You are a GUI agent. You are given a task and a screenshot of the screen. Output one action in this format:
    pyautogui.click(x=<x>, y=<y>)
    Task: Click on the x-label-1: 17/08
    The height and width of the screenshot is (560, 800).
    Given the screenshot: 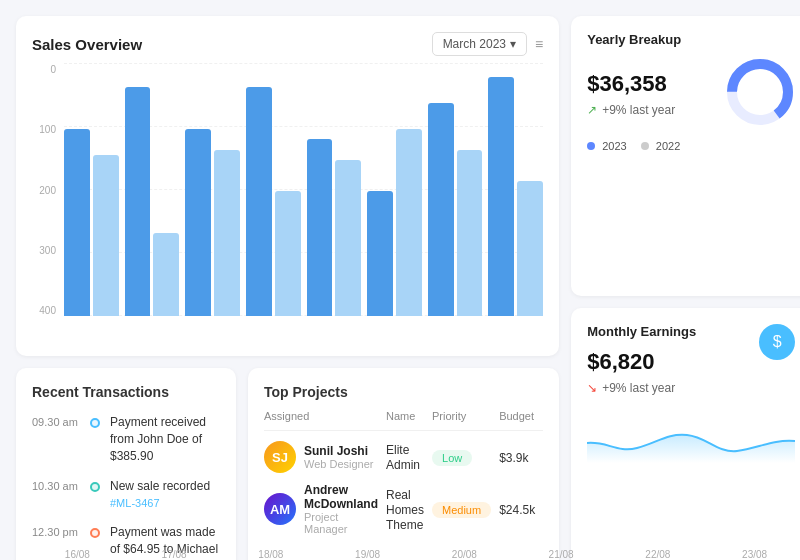 What is the action you would take?
    pyautogui.click(x=174, y=554)
    